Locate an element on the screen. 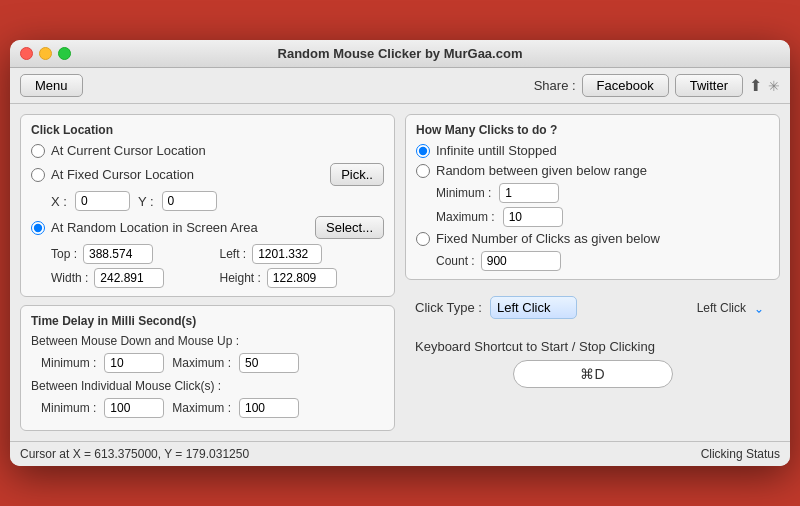 The width and height of the screenshot is (800, 506). infinite-label: Infinite untill Stopped is located at coordinates (496, 150).